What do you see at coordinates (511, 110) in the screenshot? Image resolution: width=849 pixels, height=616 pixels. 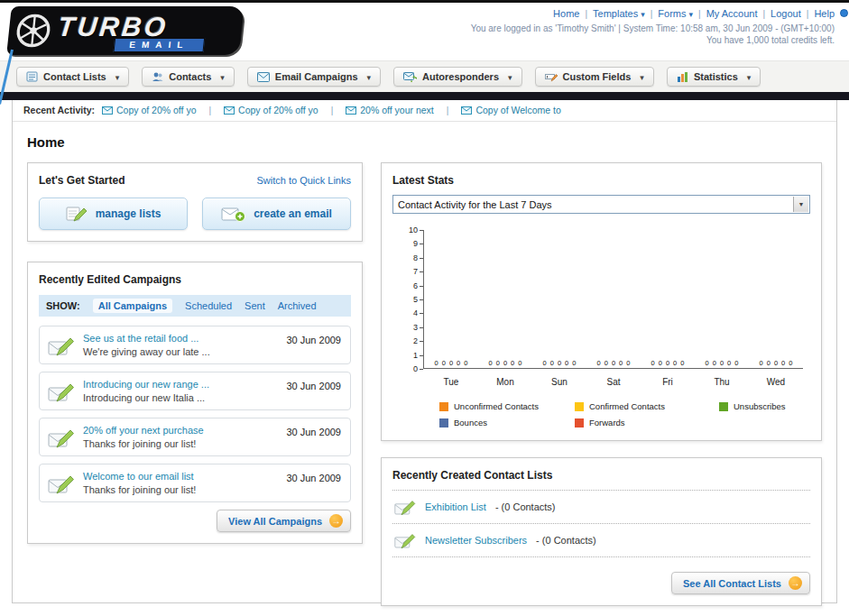 I see `recent-activity-item: Copy of Welcome to` at bounding box center [511, 110].